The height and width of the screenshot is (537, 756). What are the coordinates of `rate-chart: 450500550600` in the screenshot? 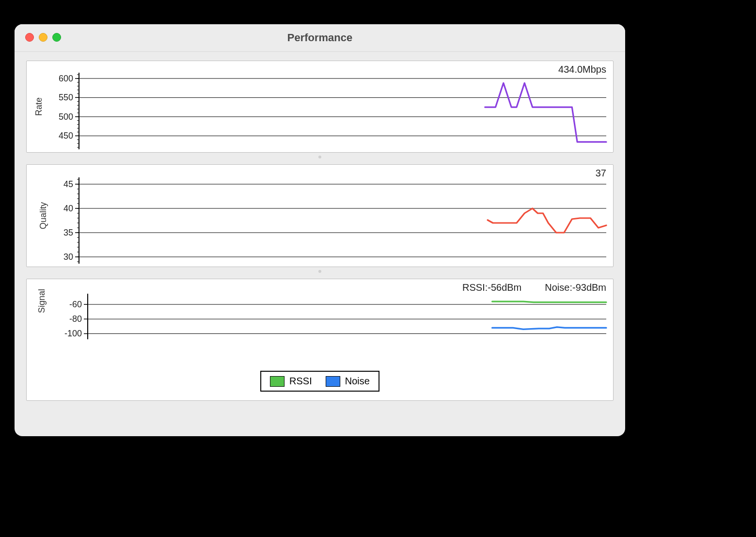 It's located at (320, 107).